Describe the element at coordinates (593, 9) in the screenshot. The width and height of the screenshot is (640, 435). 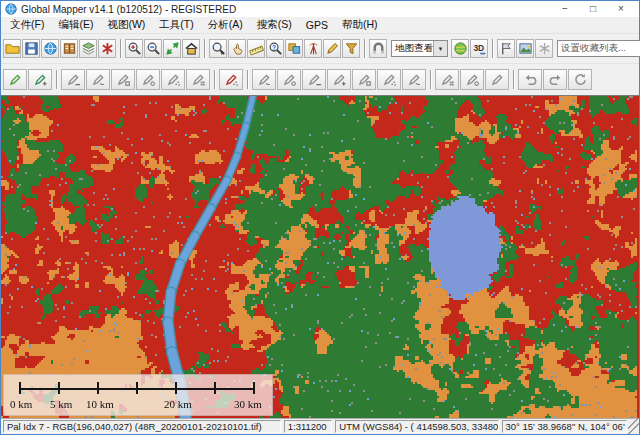
I see `maximize-button: □` at that location.